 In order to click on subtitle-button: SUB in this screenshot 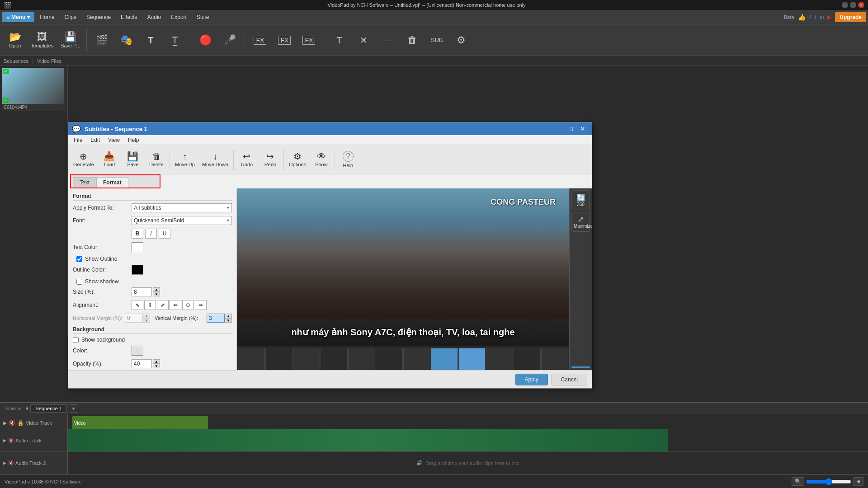, I will do `click(437, 40)`.